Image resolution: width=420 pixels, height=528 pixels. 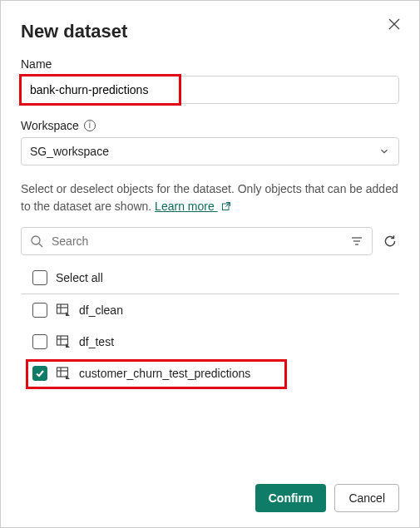 I want to click on refresh-button, so click(x=390, y=241).